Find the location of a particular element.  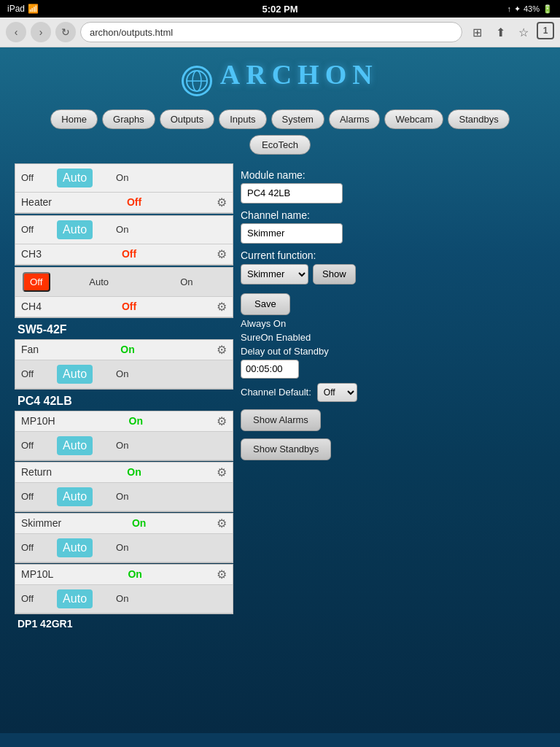

return-label-row: Return On ⚙ is located at coordinates (124, 473).